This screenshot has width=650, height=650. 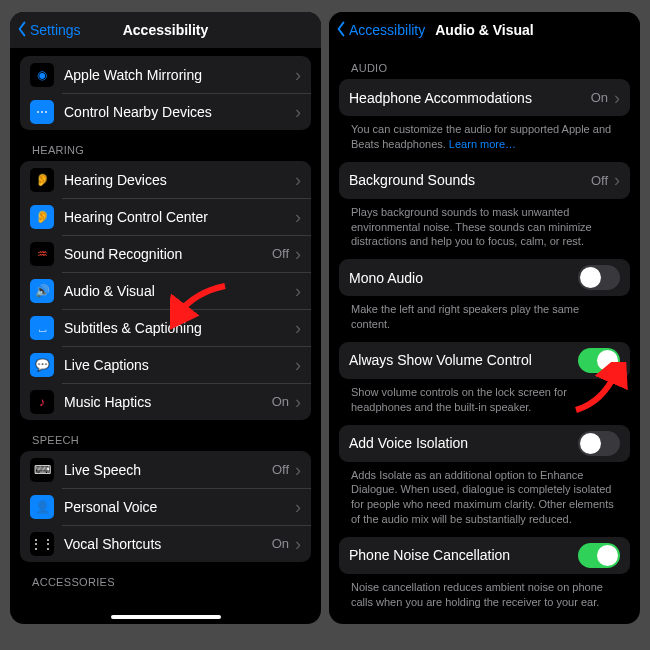 What do you see at coordinates (166, 506) in the screenshot?
I see `row-personal-voice: 👤Personal Voice›` at bounding box center [166, 506].